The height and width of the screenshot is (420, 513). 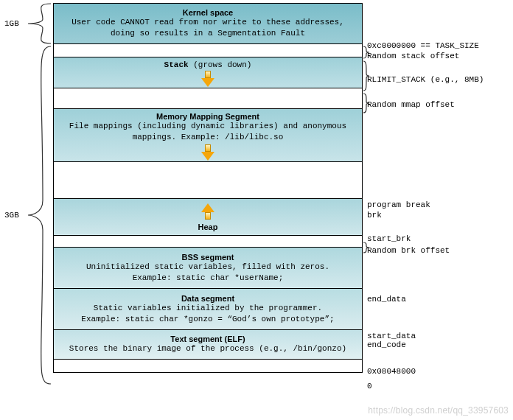 What do you see at coordinates (208, 339) in the screenshot?
I see `text-title: Text segment (ELF)` at bounding box center [208, 339].